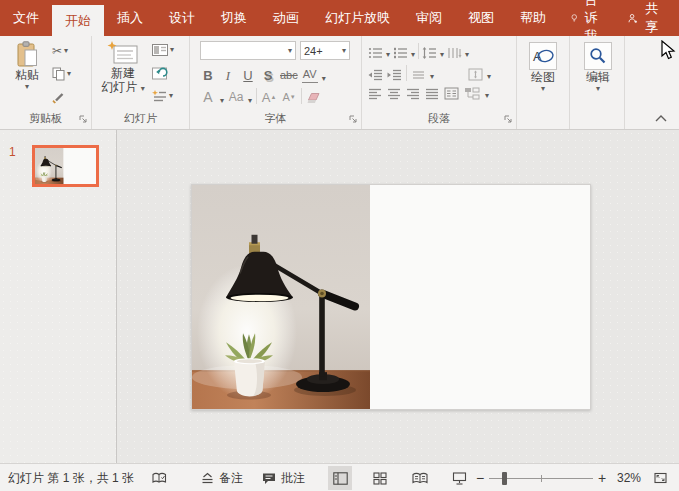 This screenshot has width=679, height=491. Describe the element at coordinates (50, 166) in the screenshot. I see `thumbnail-photo` at that location.